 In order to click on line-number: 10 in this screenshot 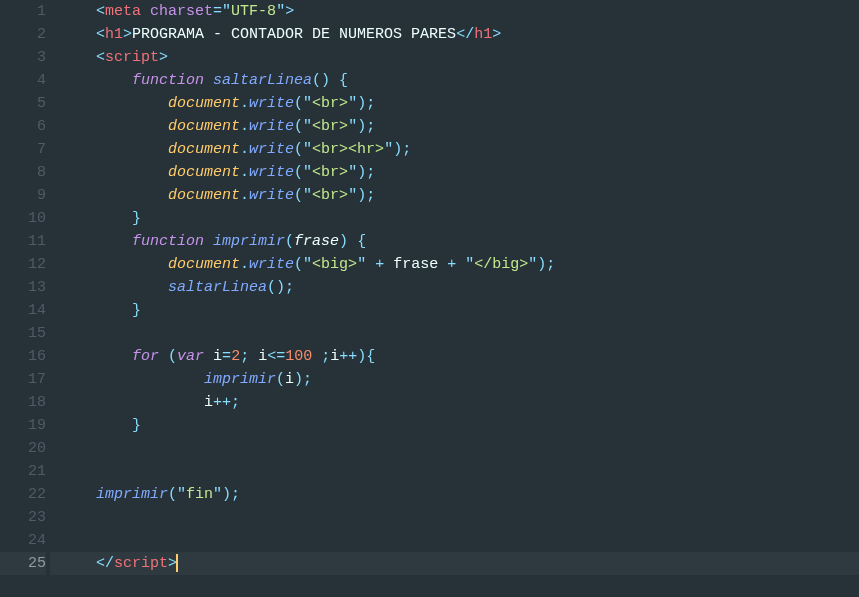, I will do `click(23, 218)`.